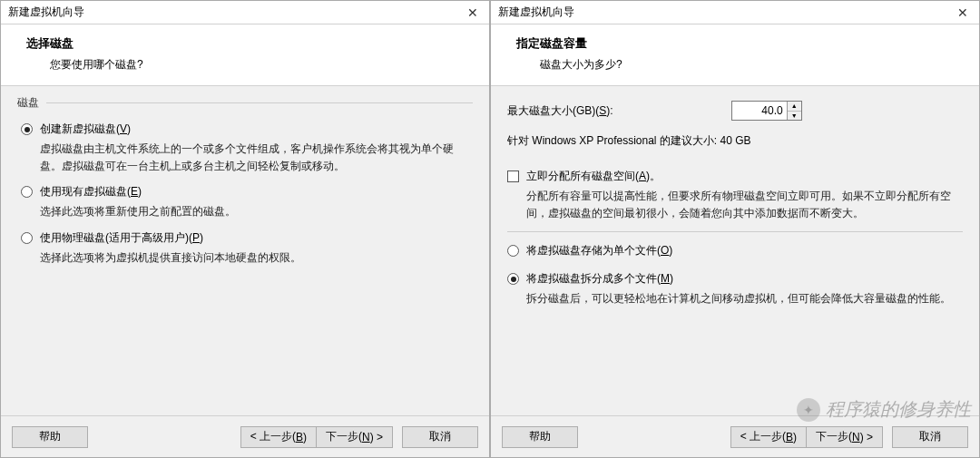 The image size is (980, 458). Describe the element at coordinates (246, 238) in the screenshot. I see `radio-use-physical-disk: 使用物理磁盘(适用于高级用户)(P)` at that location.